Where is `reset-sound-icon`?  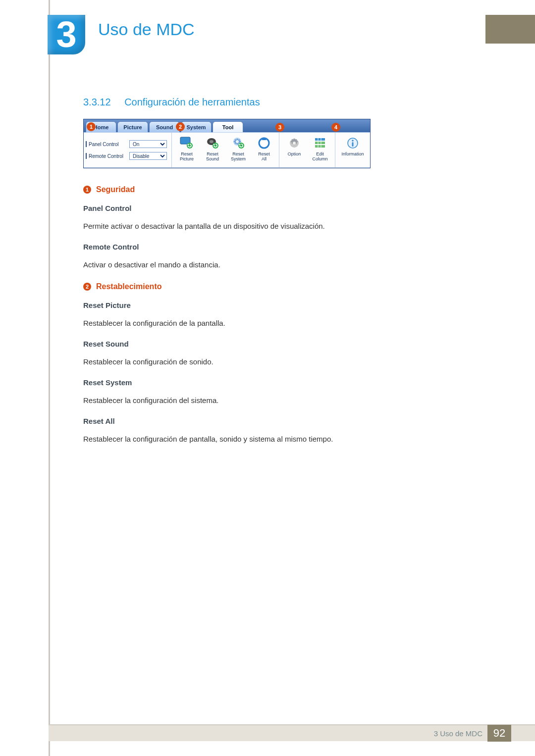
reset-sound-icon is located at coordinates (213, 143).